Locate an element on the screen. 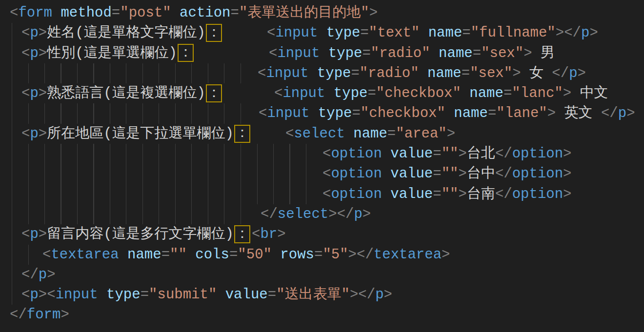  syntax-string: "fullname" is located at coordinates (513, 33).